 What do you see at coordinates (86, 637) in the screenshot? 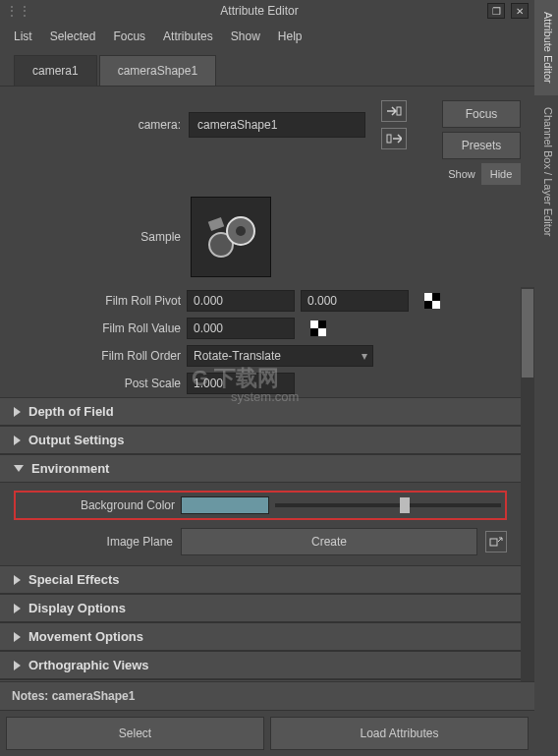
I see `section-movement-options-label: Movement Options` at bounding box center [86, 637].